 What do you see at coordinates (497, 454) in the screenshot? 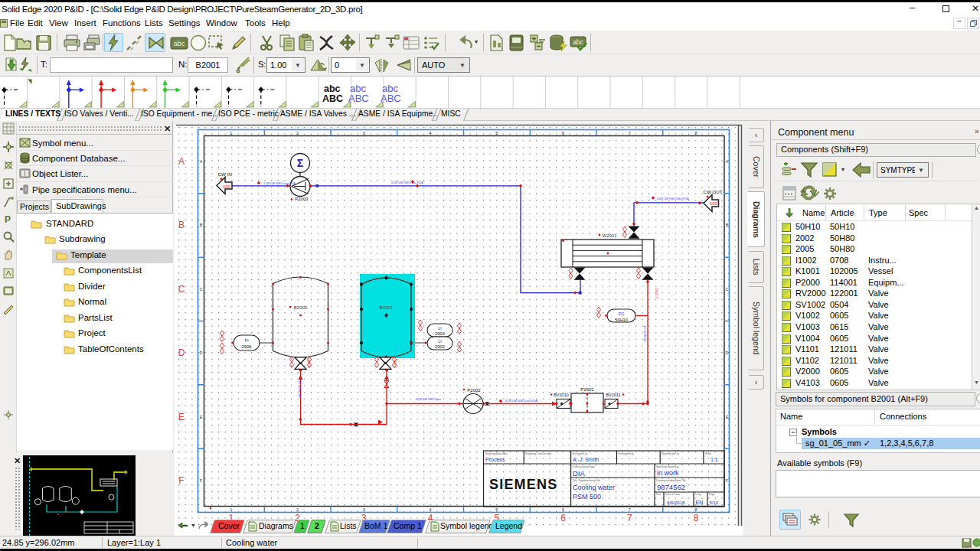
I see `svg-text: Reg.prog.klass./Aut.` at bounding box center [497, 454].